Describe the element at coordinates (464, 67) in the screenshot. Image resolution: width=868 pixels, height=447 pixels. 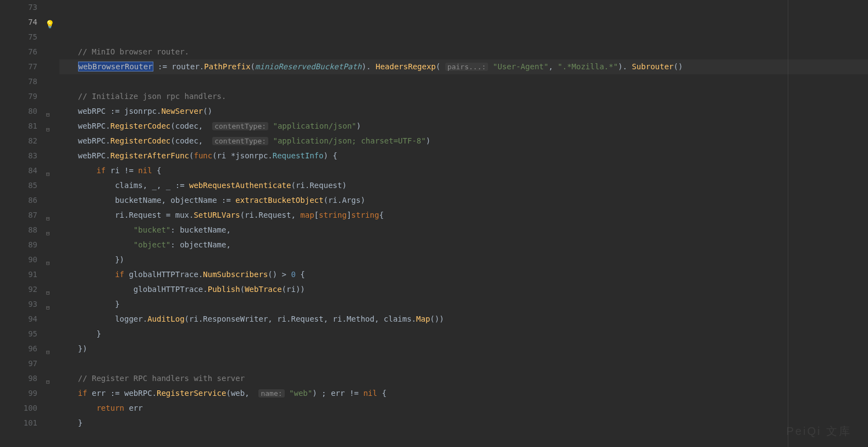
I see `code-line: webBrowserRouter := router.PathPrefix(mi…` at that location.